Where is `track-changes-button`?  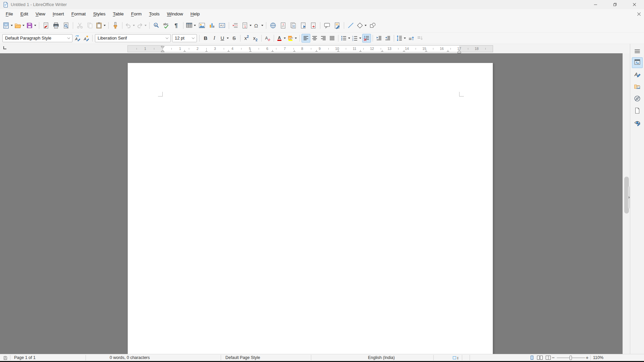 track-changes-button is located at coordinates (337, 25).